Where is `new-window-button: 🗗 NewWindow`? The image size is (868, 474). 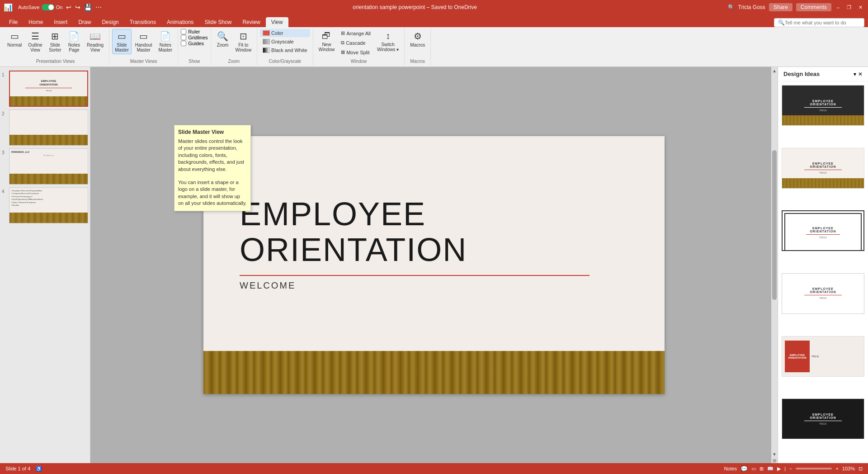
new-window-button: 🗗 NewWindow is located at coordinates (327, 42).